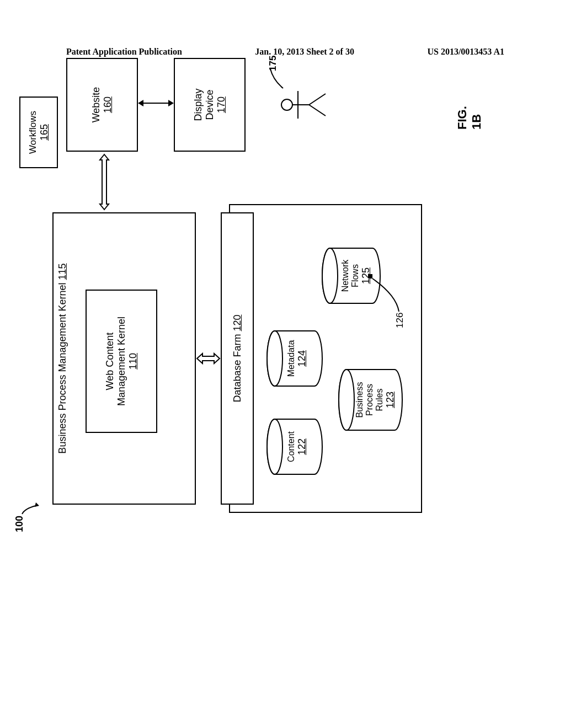 This screenshot has width=565, height=728. I want to click on arrow-bpm-db, so click(209, 358).